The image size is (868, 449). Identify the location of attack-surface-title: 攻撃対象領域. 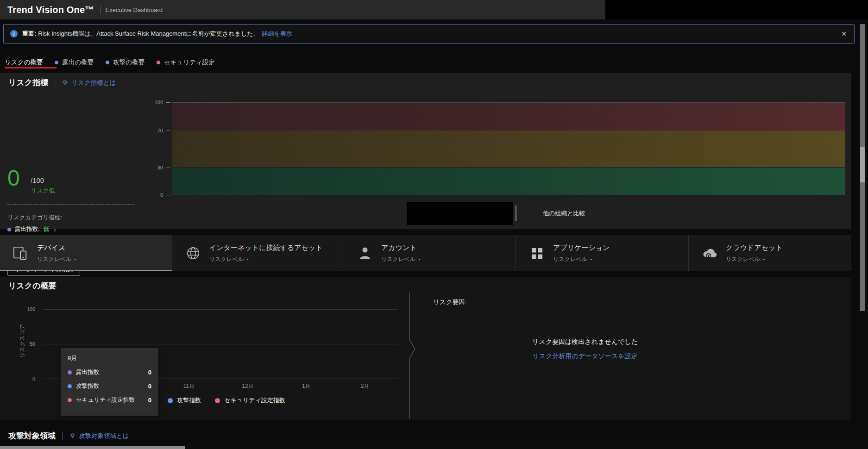
(32, 436).